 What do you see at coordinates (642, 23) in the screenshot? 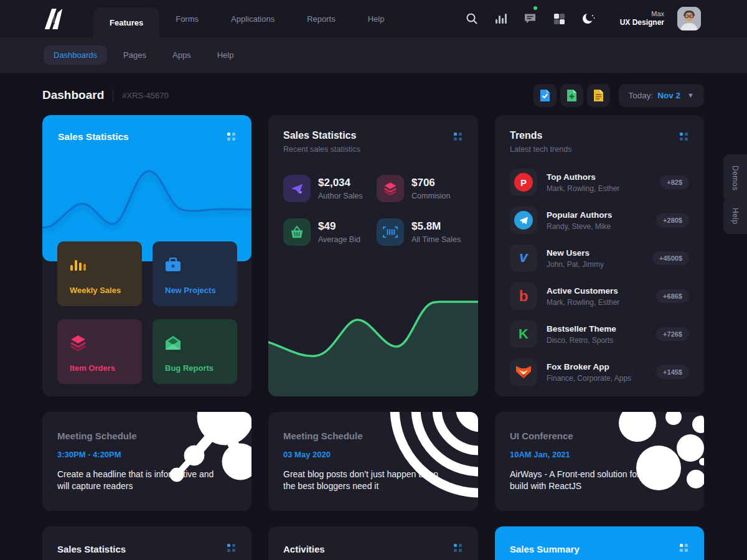
I see `user-role: UX Designer` at bounding box center [642, 23].